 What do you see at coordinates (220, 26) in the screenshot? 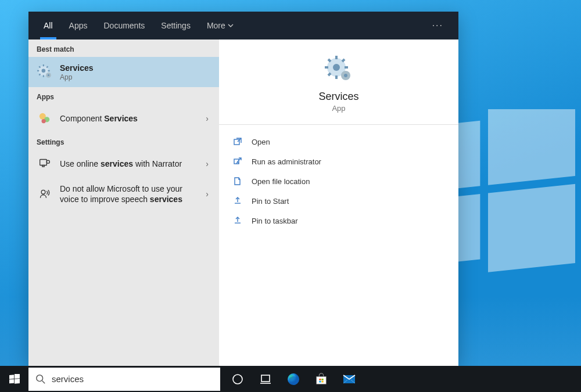
I see `tab-more: More` at bounding box center [220, 26].